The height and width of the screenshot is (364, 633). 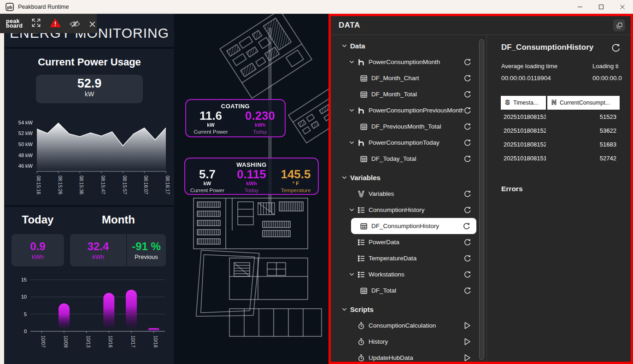 What do you see at coordinates (404, 62) in the screenshot?
I see `tree-item-powerconsumptionmonth: PowerConsumptionMonth` at bounding box center [404, 62].